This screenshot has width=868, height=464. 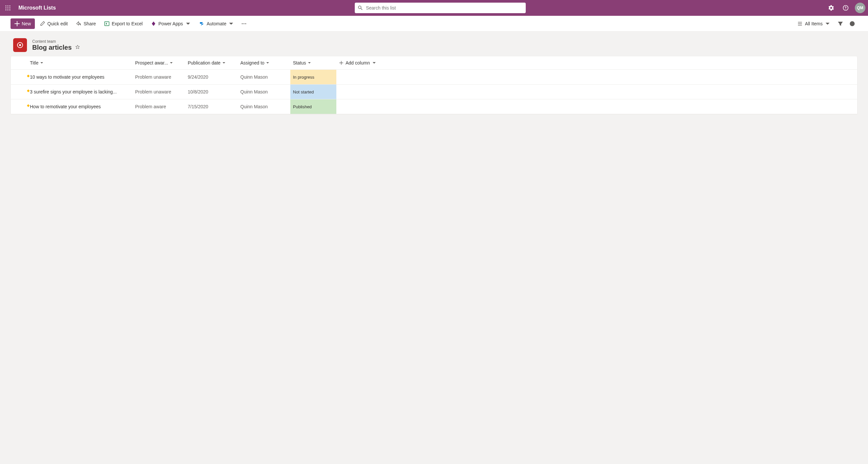 I want to click on export-button: Export to Excel, so click(x=123, y=24).